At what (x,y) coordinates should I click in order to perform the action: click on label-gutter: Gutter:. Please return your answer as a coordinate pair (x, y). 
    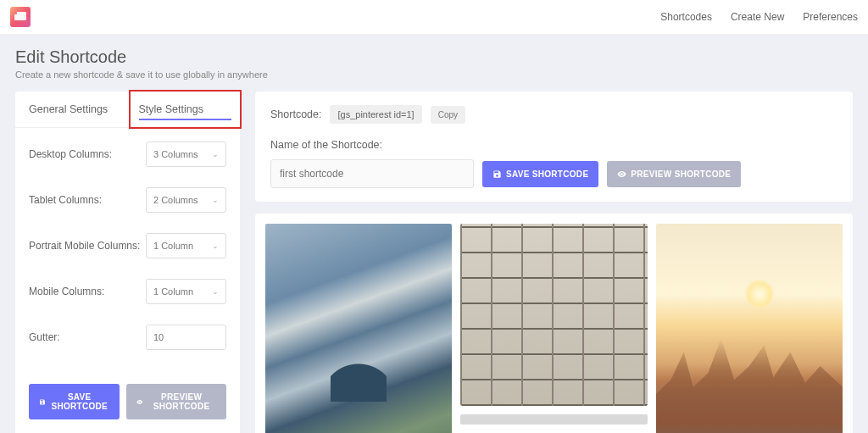
    Looking at the image, I should click on (87, 337).